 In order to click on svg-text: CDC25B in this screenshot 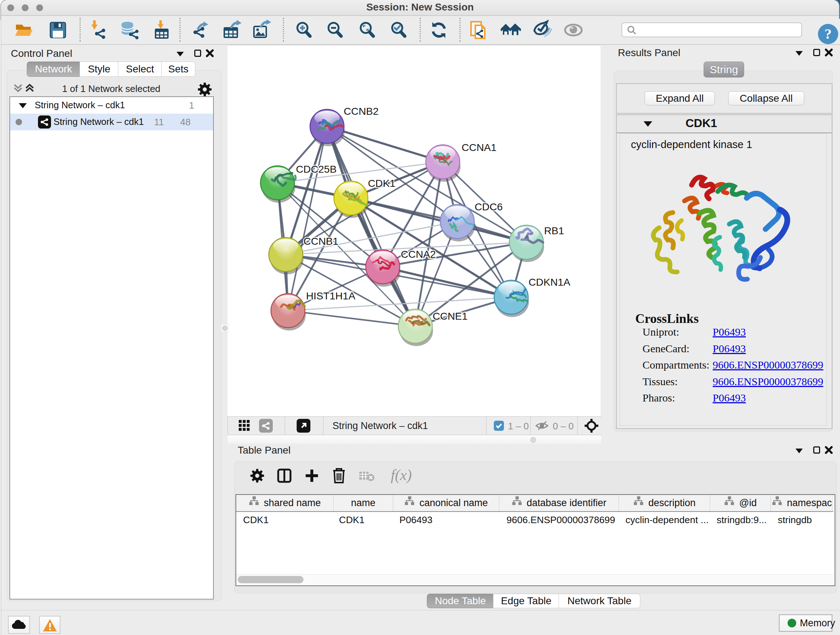, I will do `click(316, 169)`.